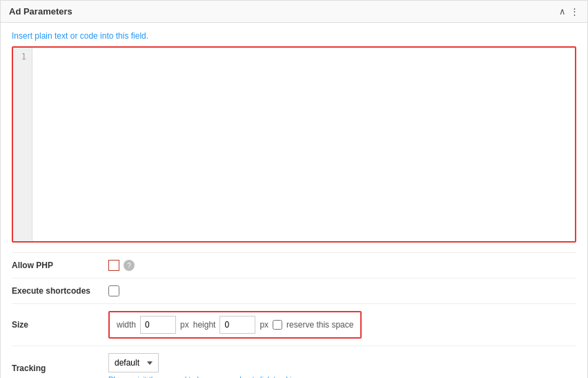  Describe the element at coordinates (60, 291) in the screenshot. I see `execute-shortcodes-label: Execute shortcodes` at that location.